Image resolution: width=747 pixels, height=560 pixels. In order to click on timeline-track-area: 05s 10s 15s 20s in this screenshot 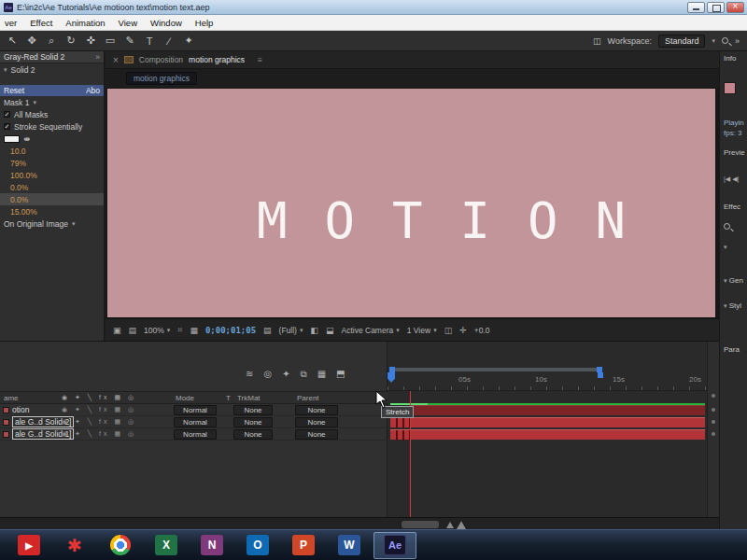, I will do `click(547, 436)`.